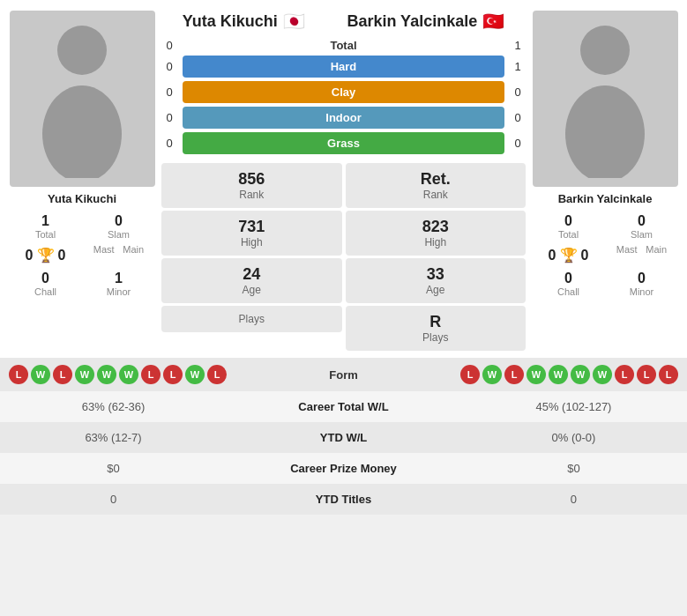  What do you see at coordinates (344, 92) in the screenshot?
I see `clay-badge: Clay` at bounding box center [344, 92].